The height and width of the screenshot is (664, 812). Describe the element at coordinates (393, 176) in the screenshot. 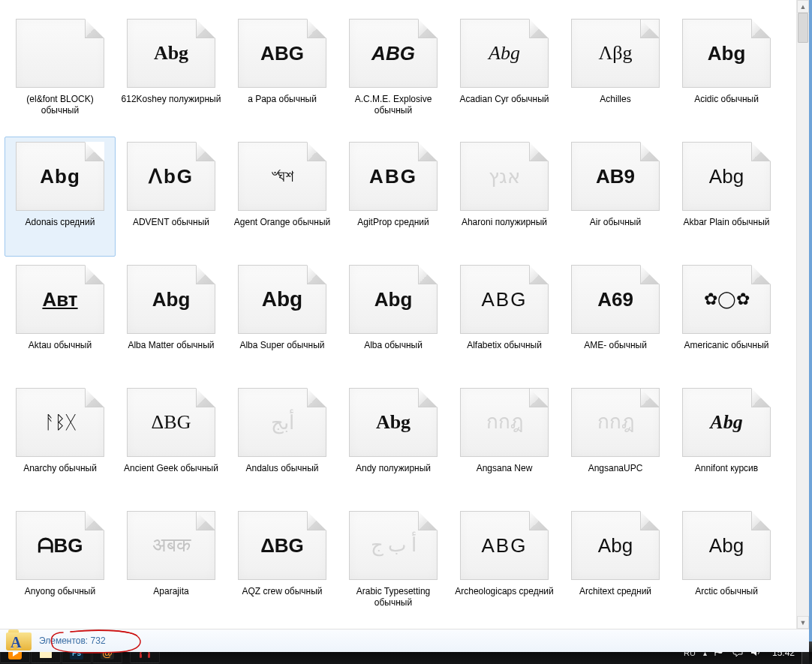

I see `font-thumbnail: ABG` at that location.